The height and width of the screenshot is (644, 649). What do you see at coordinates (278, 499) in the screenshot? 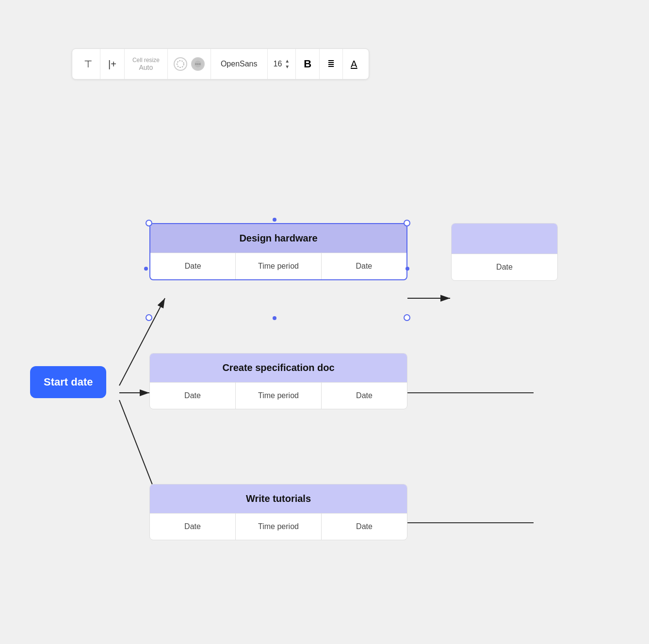
I see `write-tutorials-header: Write tutorials` at bounding box center [278, 499].